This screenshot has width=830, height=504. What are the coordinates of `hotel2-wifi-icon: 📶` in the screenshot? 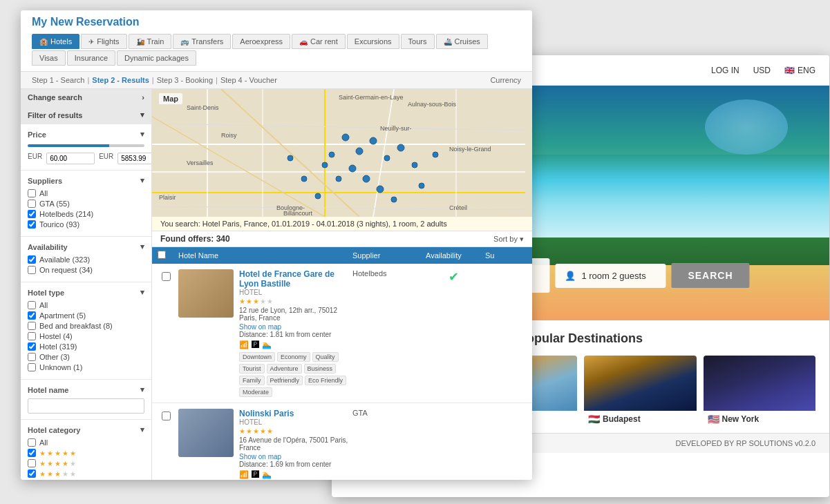 It's located at (244, 475).